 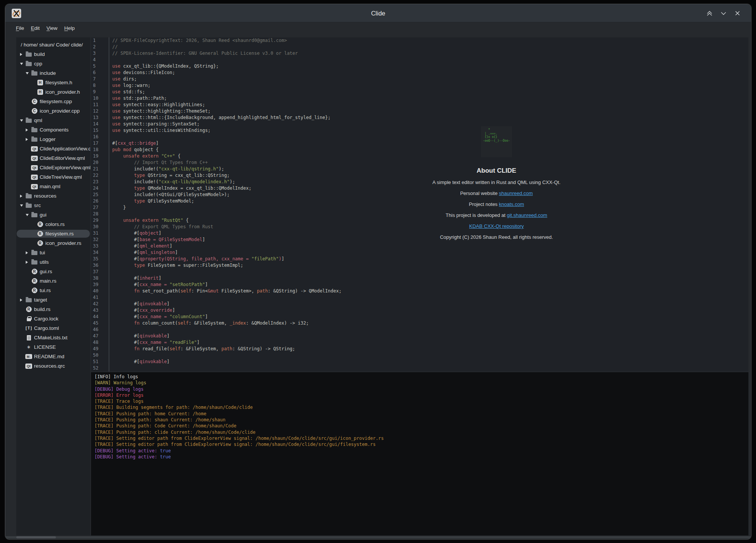 What do you see at coordinates (100, 195) in the screenshot?
I see `line-number: 25` at bounding box center [100, 195].